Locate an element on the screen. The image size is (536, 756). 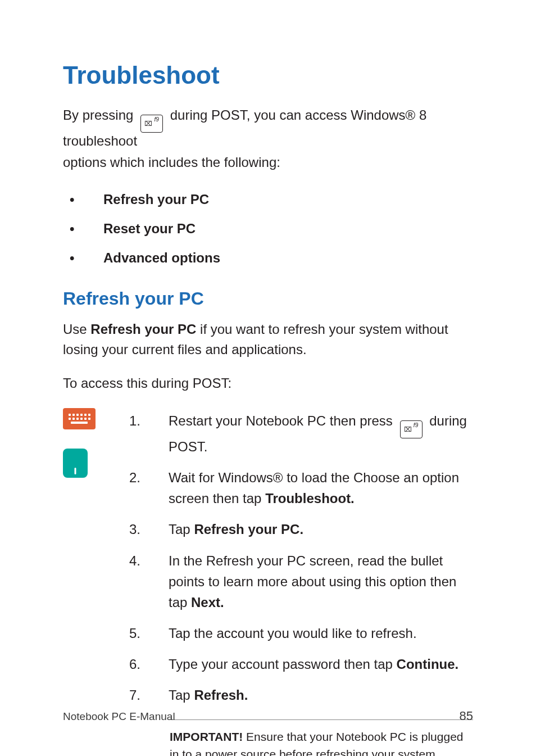
refresh-intro-bold: Refresh your PC is located at coordinates (143, 329).